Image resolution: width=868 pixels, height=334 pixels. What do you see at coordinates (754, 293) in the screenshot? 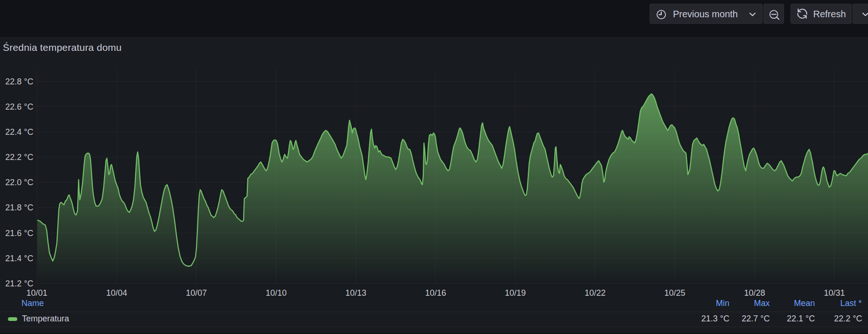
I see `svg-text: 10/28` at bounding box center [754, 293].